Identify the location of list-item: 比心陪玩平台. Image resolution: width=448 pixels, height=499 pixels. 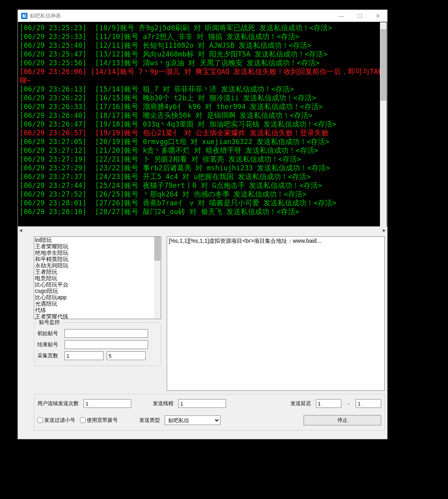
(97, 285).